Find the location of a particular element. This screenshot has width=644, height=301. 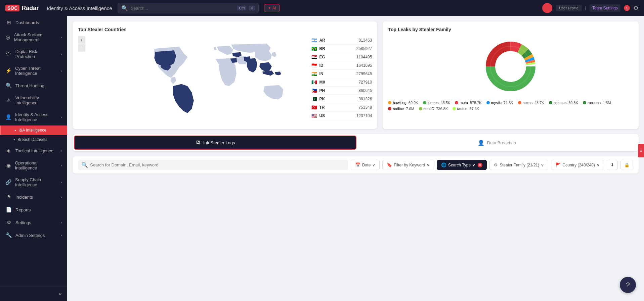

sidebar-toggle-button: ≡ is located at coordinates (641, 151).